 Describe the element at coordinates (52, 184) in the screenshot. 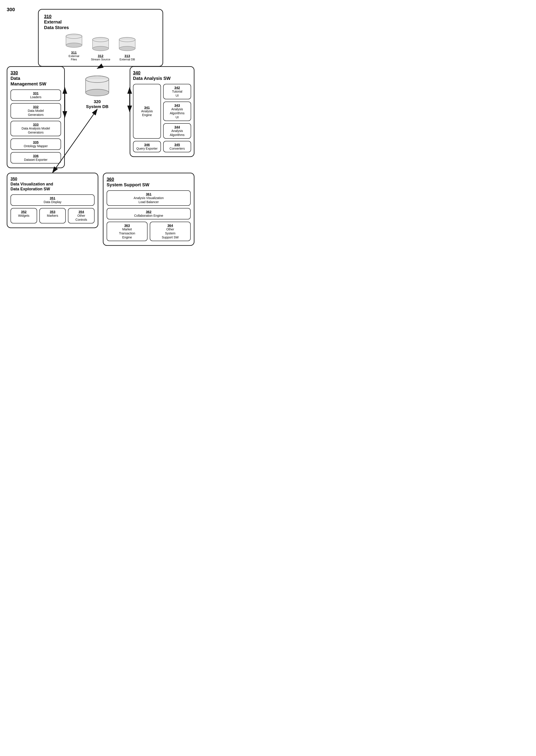

I see `data-vis-title: 350 Data Visualization andData Explorati…` at that location.